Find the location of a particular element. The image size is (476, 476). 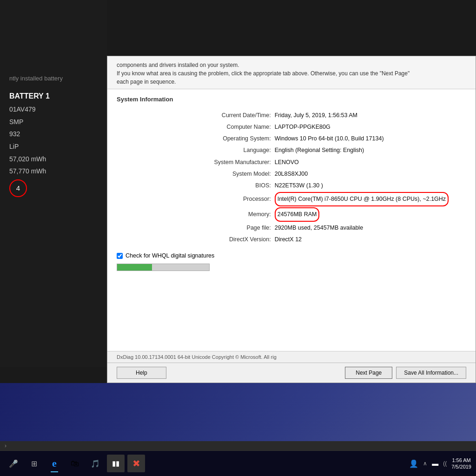

memory-value: 24576MB RAM is located at coordinates (370, 215).